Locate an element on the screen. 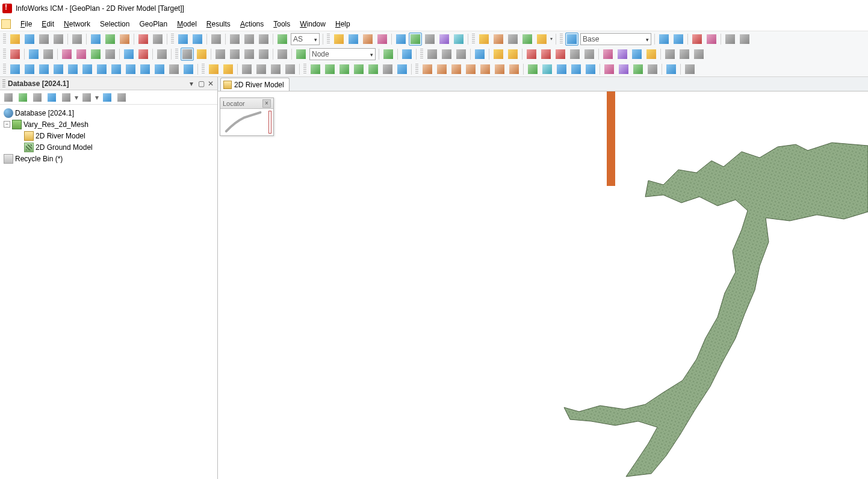  locator-close-icon: × is located at coordinates (267, 104).